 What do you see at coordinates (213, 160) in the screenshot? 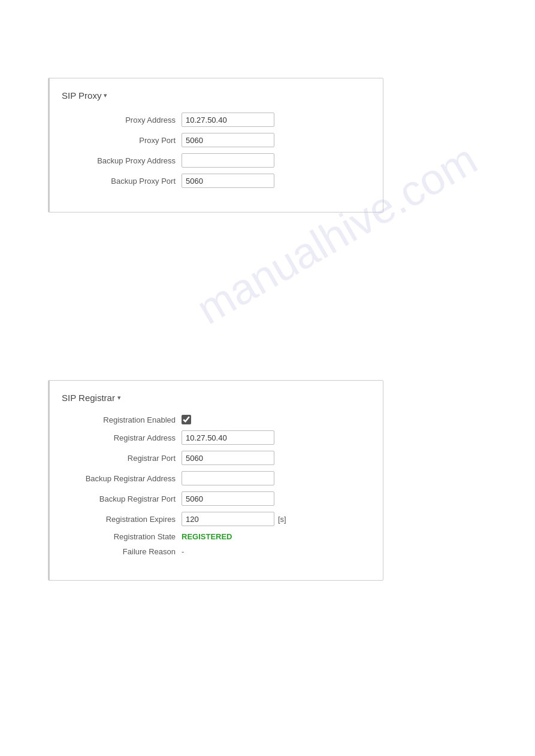
I see `backup-proxy-address-row: Backup Proxy Address` at bounding box center [213, 160].